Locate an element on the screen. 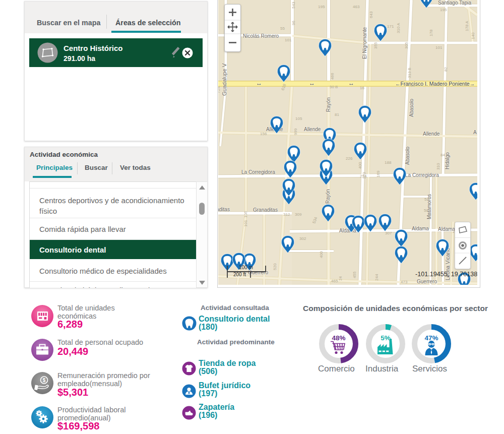 The image size is (504, 434). svg-text: A is located at coordinates (475, 132).